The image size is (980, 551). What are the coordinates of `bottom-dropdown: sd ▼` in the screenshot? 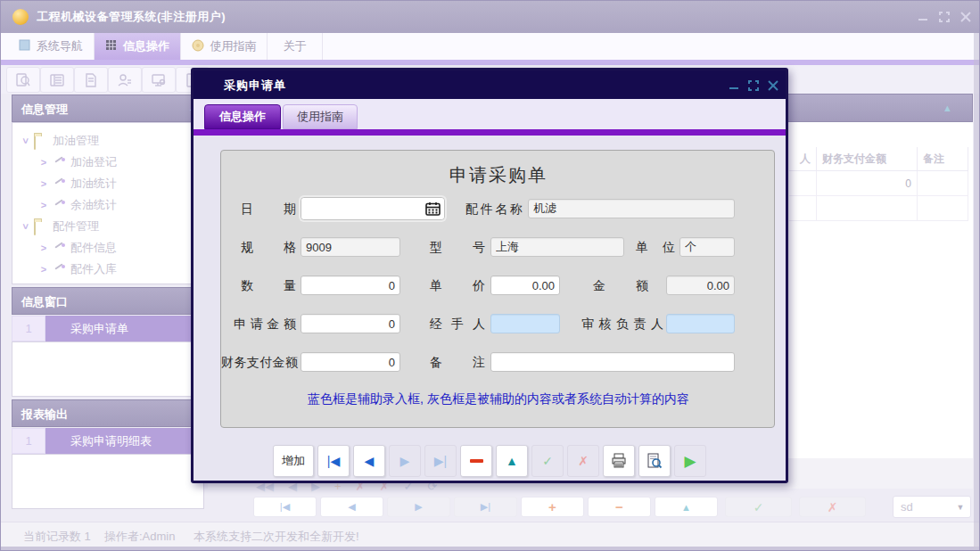 It's located at (932, 506).